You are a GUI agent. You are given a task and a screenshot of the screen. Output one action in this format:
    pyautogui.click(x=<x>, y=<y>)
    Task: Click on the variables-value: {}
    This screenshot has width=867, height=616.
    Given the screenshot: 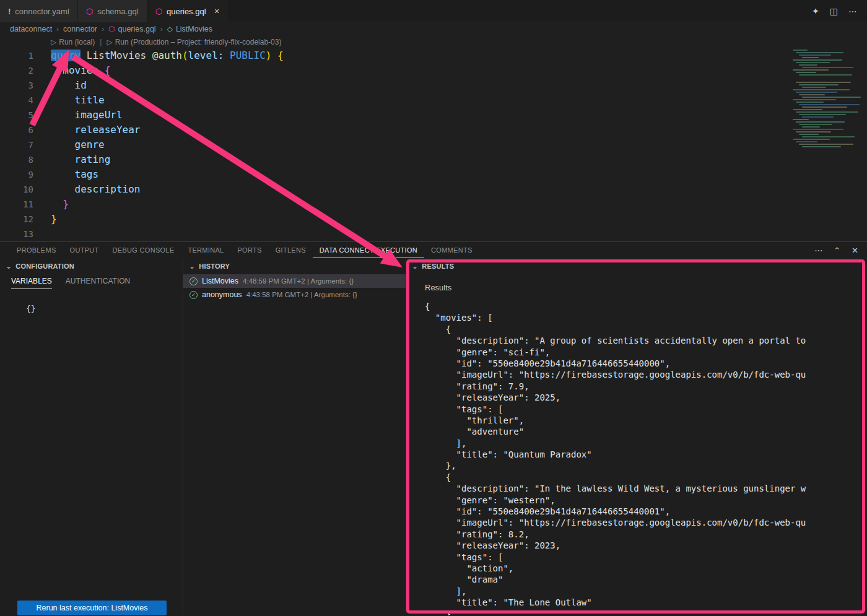 What is the action you would take?
    pyautogui.click(x=104, y=308)
    